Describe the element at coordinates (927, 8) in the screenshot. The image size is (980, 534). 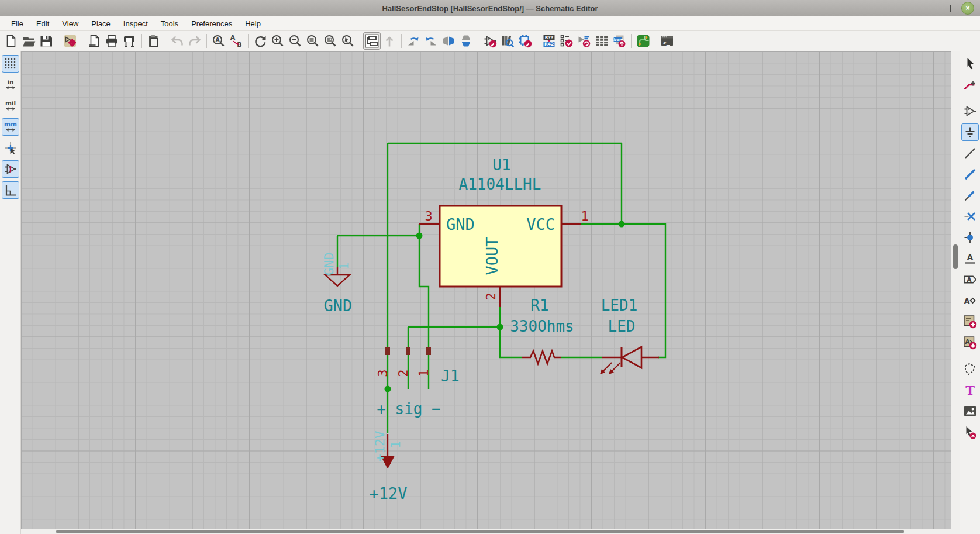
I see `minimize-button: –` at that location.